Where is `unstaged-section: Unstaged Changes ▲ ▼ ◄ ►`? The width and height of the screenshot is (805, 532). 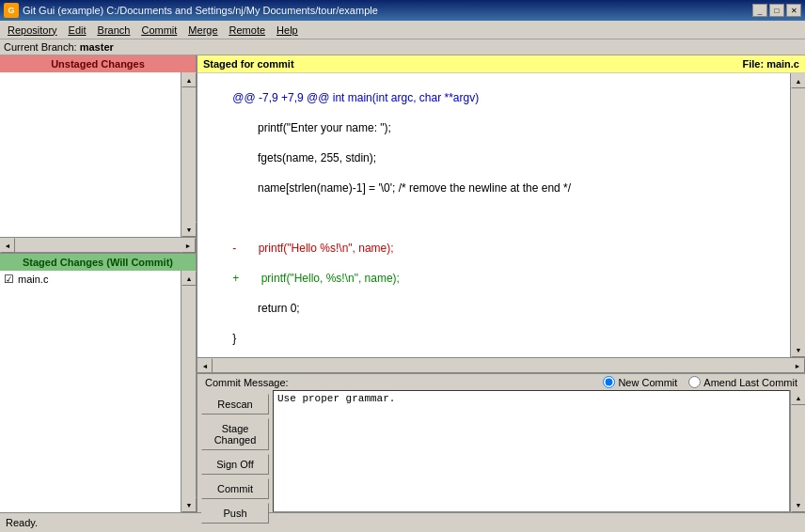
unstaged-section: Unstaged Changes ▲ ▼ ◄ ► is located at coordinates (98, 154).